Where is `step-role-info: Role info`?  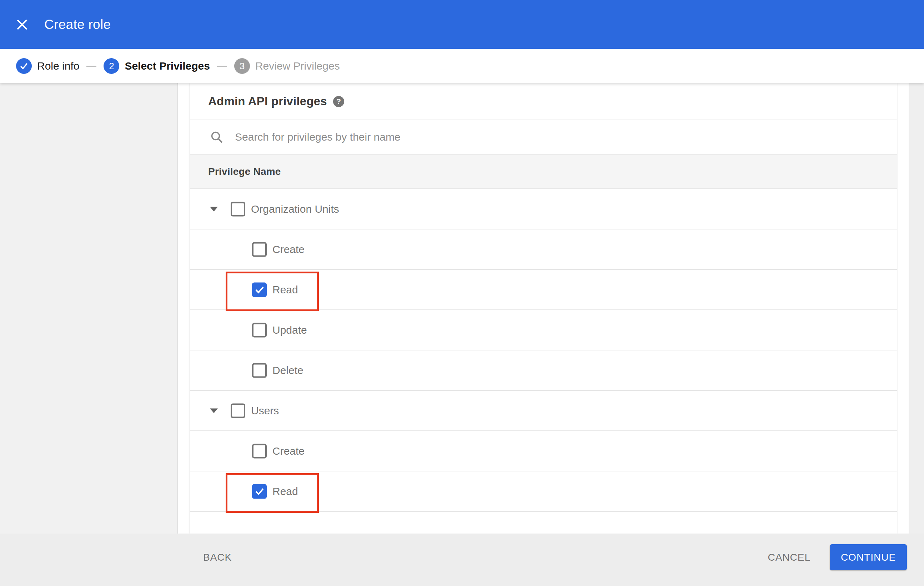 step-role-info: Role info is located at coordinates (48, 66).